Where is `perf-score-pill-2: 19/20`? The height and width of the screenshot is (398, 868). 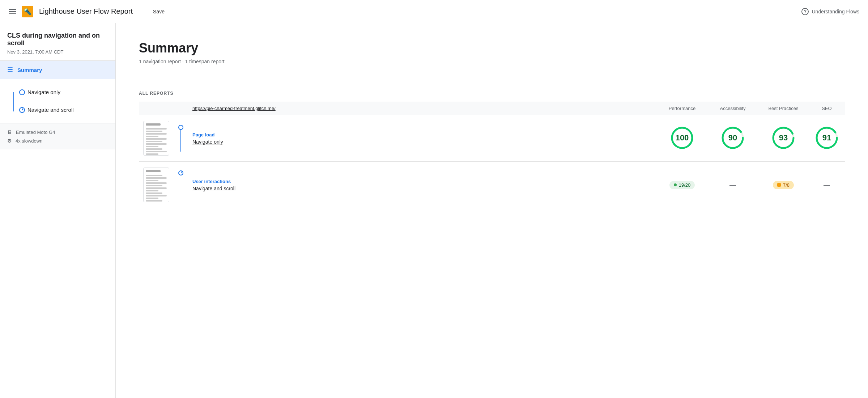 perf-score-pill-2: 19/20 is located at coordinates (682, 185).